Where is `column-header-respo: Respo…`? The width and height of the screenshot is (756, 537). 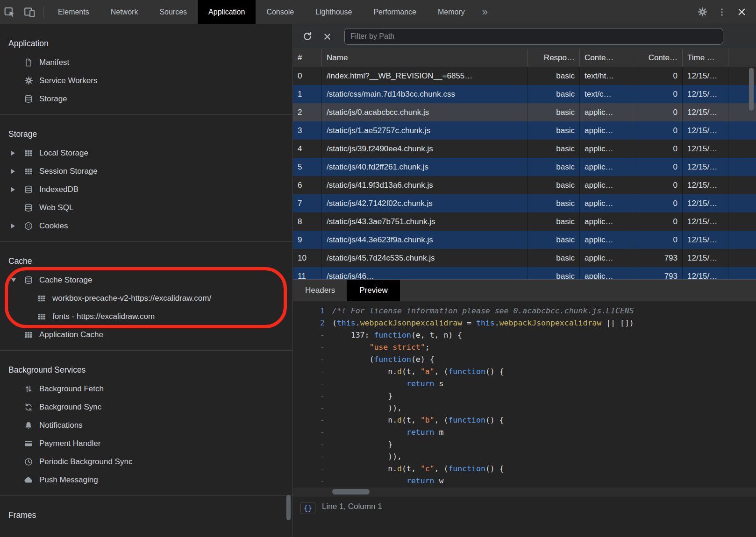
column-header-respo: Respo… is located at coordinates (554, 58).